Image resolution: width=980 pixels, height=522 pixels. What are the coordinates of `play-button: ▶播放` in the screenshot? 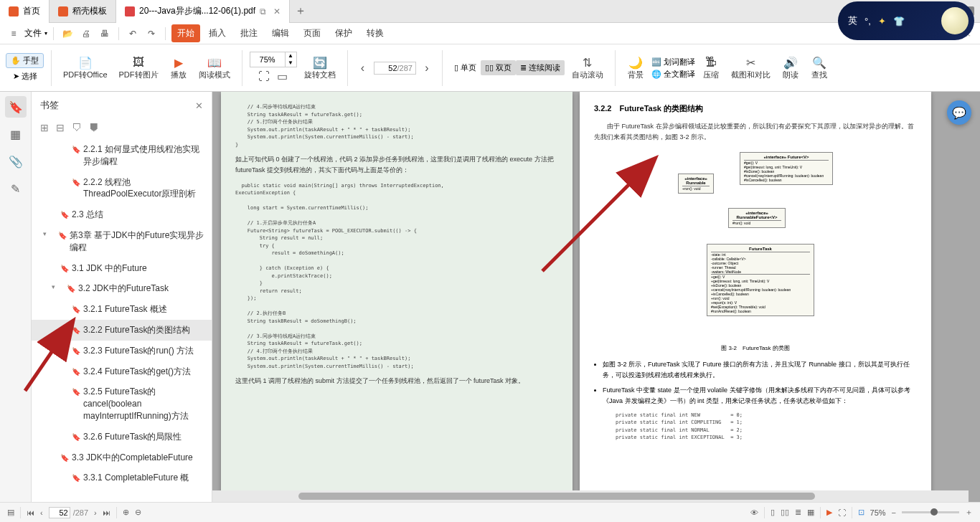 It's located at (179, 67).